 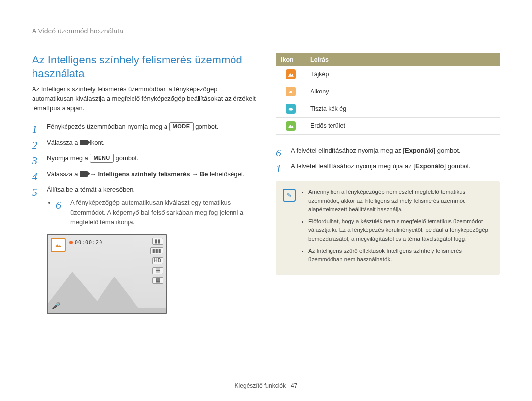 I want to click on intro-paragraph: Az Intelligens színhely felismerés üzemm…, so click(x=144, y=98).